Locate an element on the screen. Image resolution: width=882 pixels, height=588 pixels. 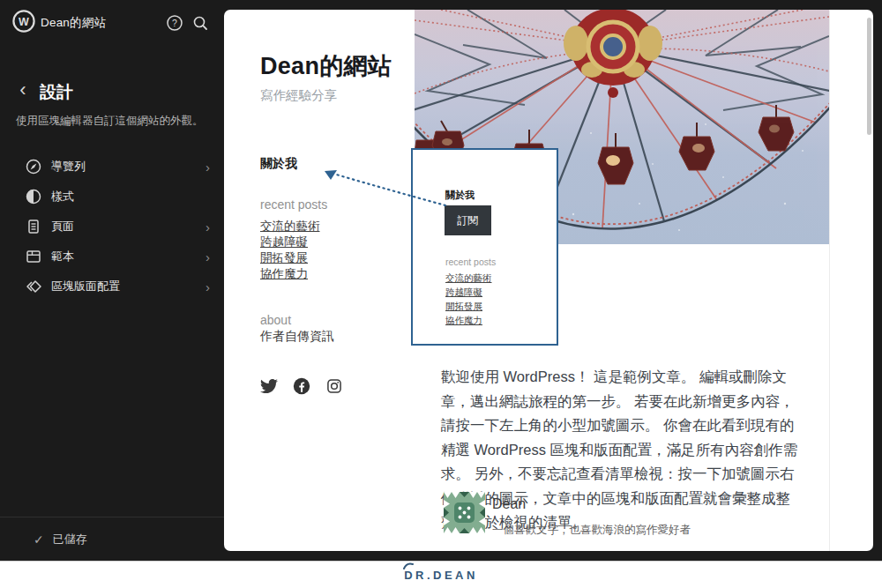
styles-icon is located at coordinates (34, 197).